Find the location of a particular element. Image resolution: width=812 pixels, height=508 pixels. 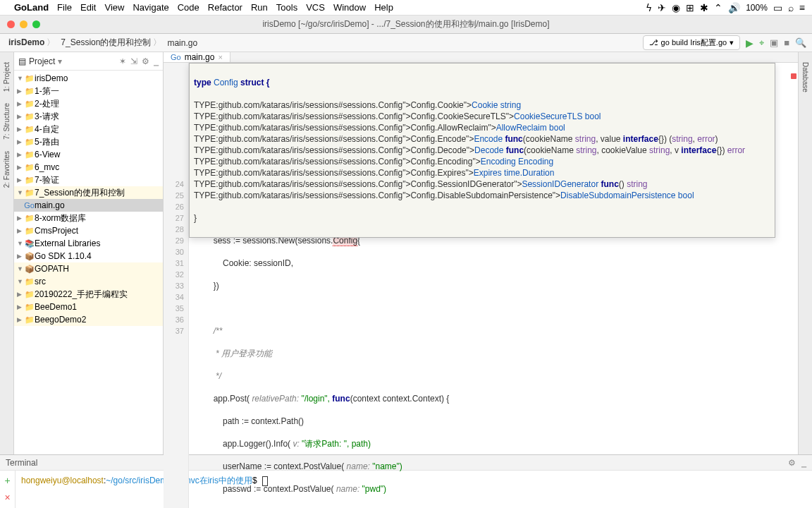

close-tab-icon: × is located at coordinates (220, 57).